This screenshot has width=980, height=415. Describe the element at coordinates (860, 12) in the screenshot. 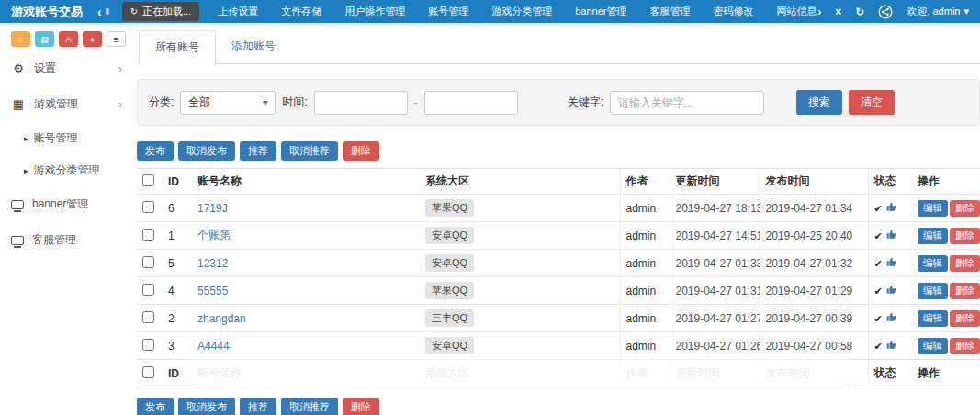

I see `refresh-icon: ↻` at that location.